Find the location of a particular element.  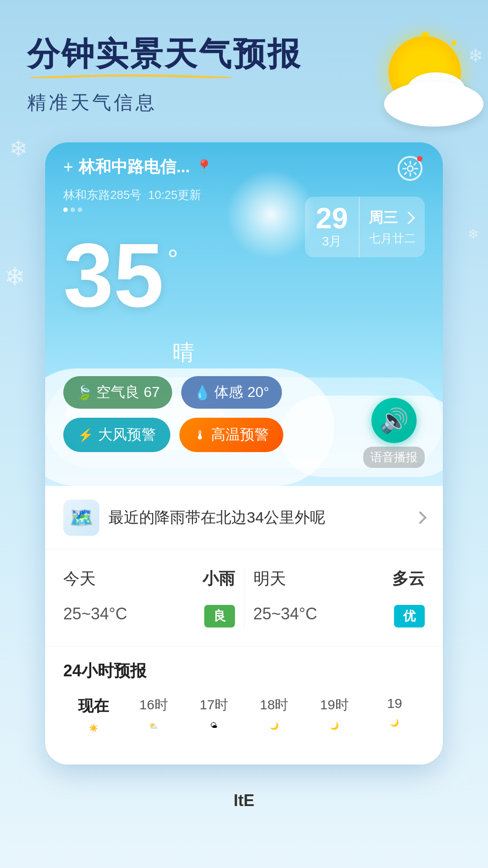

hour-item-18: 18时 🌙 is located at coordinates (274, 723).